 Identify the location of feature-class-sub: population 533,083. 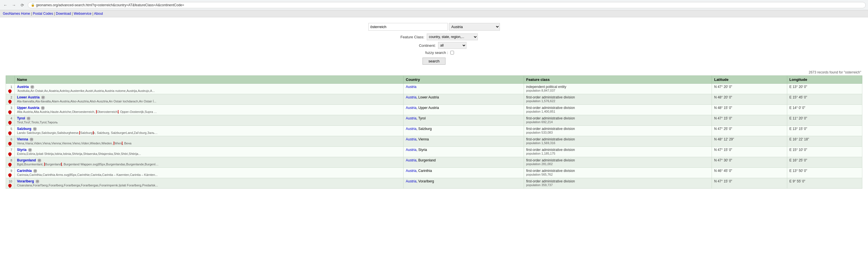
(618, 133).